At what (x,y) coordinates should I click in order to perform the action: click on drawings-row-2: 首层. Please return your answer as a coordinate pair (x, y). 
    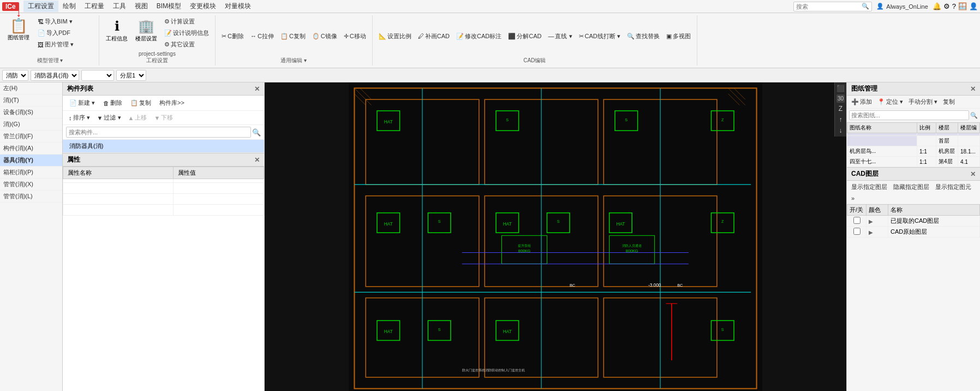
    Looking at the image, I should click on (913, 141).